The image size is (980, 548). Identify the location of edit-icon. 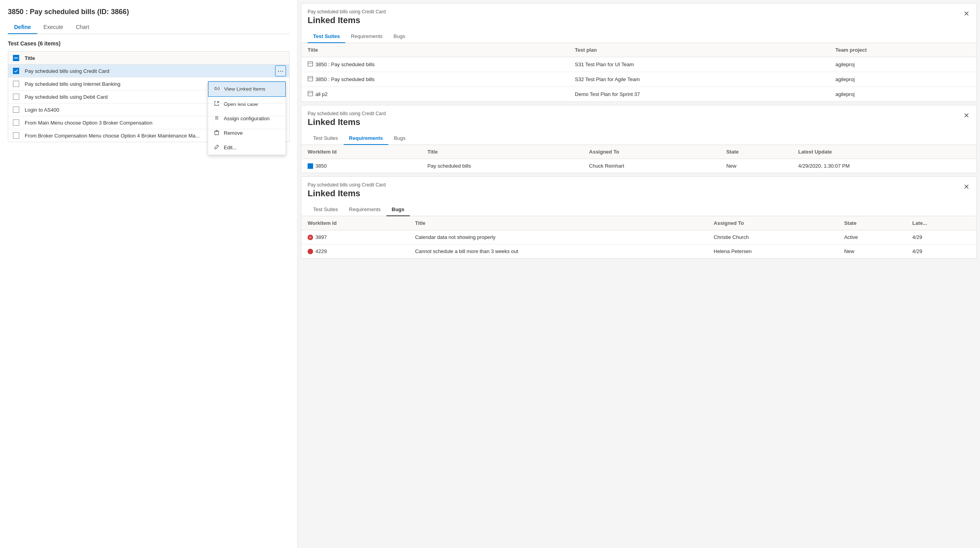
(217, 147).